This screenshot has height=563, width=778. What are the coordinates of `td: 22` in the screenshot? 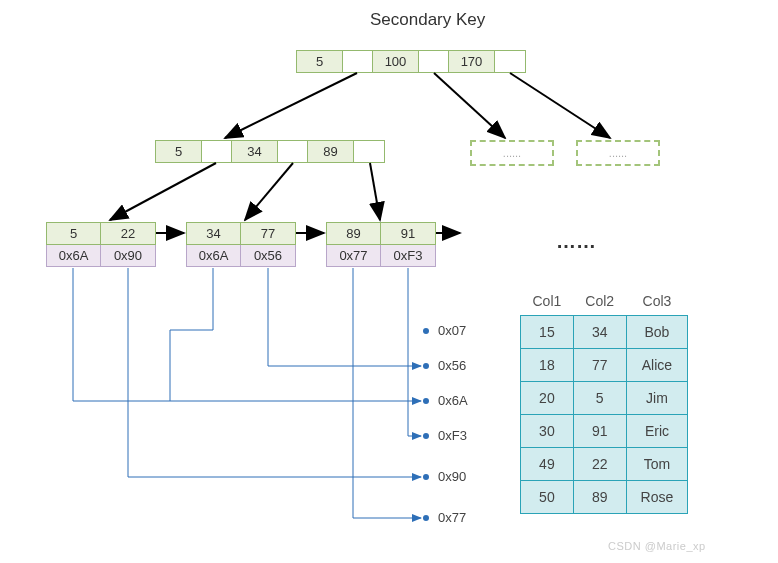 It's located at (600, 464).